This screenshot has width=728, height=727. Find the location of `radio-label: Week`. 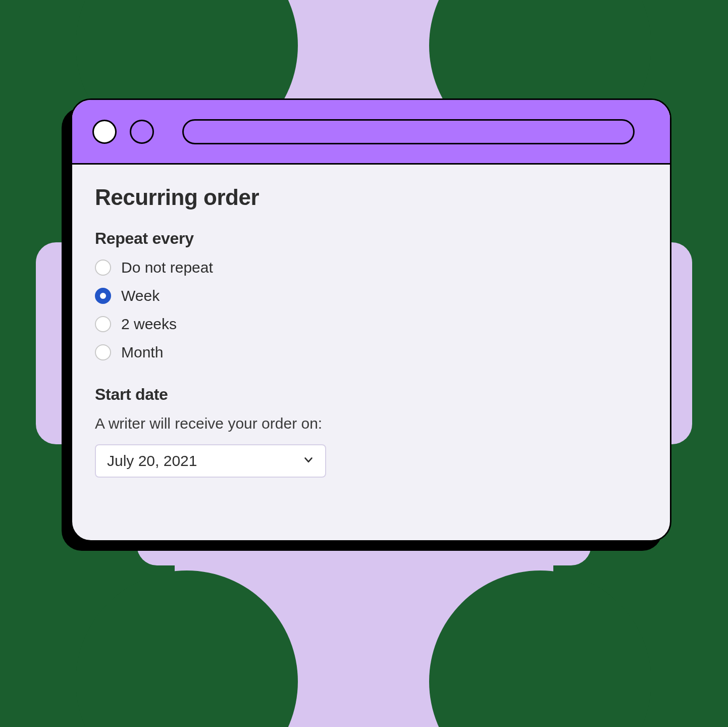

radio-label: Week is located at coordinates (140, 296).